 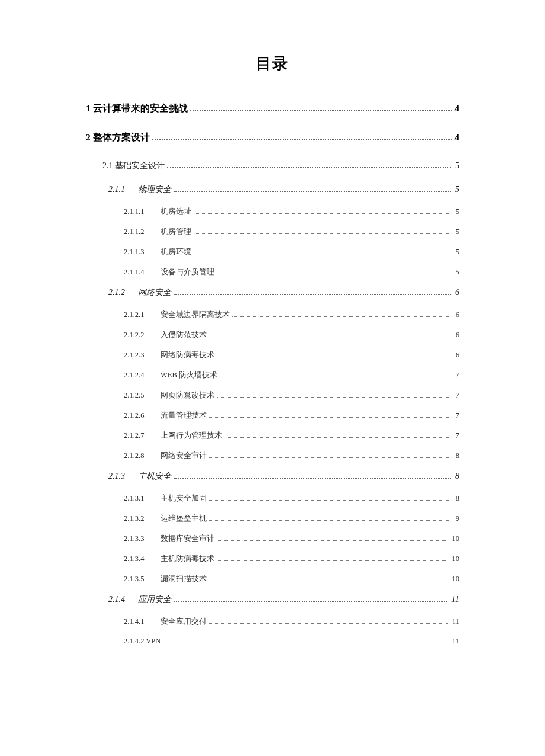 I want to click on entry-label: 2.1.2.7上网行为管理技术, so click(x=173, y=436).